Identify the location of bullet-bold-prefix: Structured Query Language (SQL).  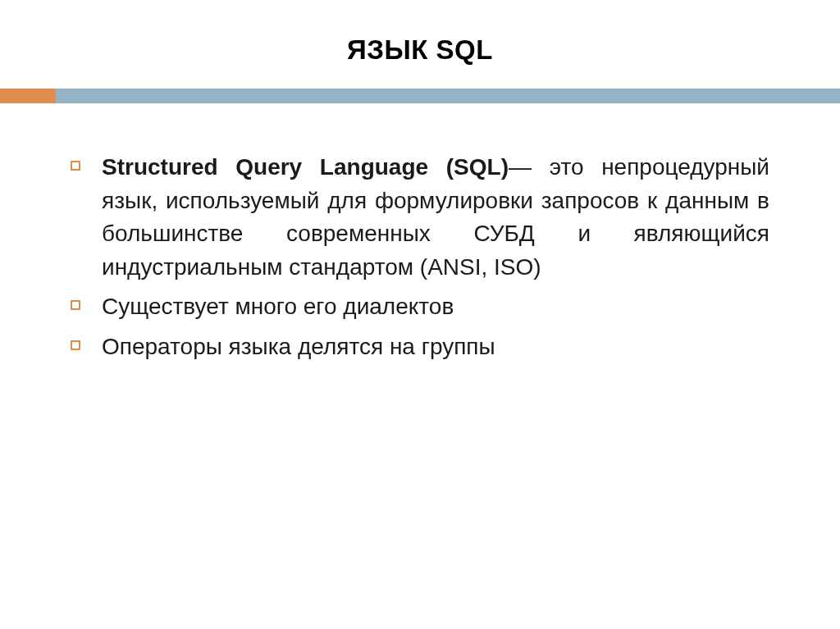
(305, 167).